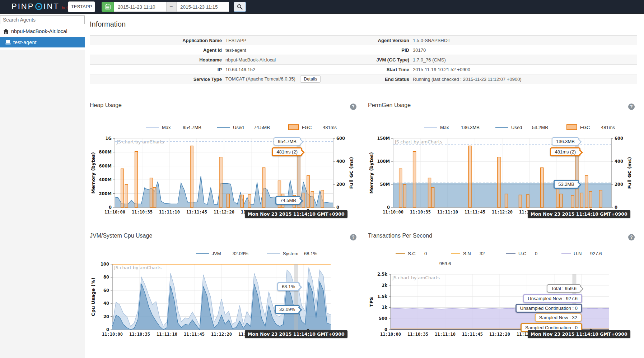 This screenshot has height=358, width=644. Describe the element at coordinates (240, 7) in the screenshot. I see `search-icon` at that location.